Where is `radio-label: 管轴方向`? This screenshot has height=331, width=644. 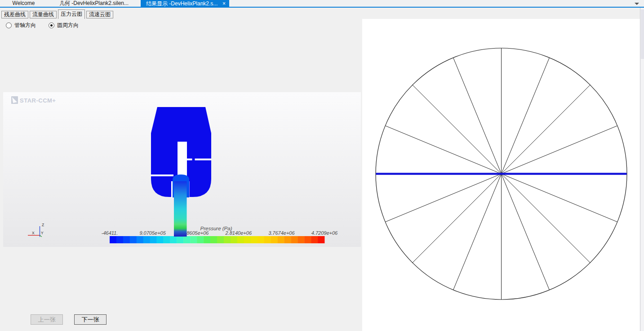 radio-label: 管轴方向 is located at coordinates (25, 25).